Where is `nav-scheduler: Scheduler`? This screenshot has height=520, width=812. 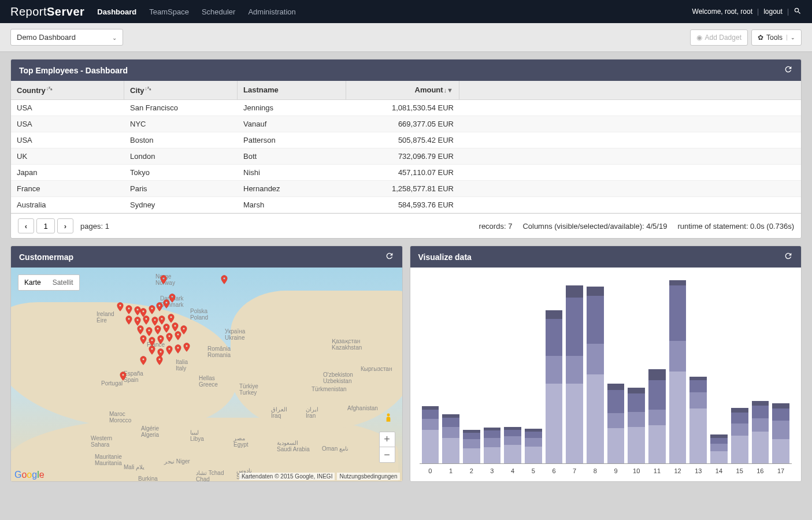 nav-scheduler: Scheduler is located at coordinates (218, 12).